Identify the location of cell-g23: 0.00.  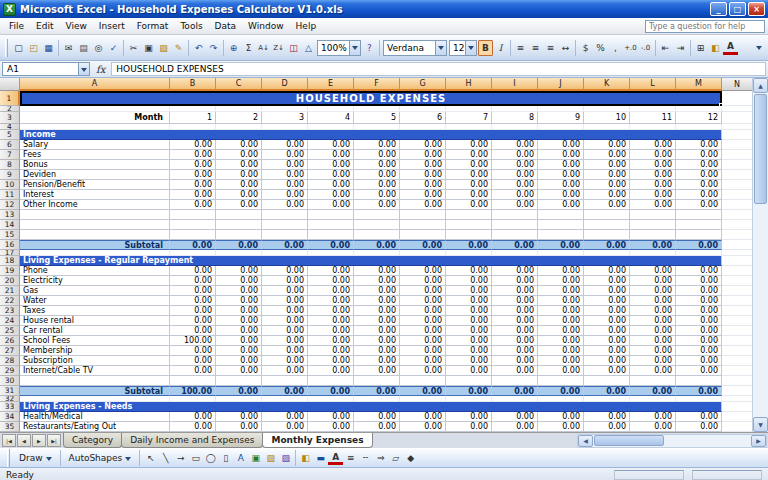
(423, 311).